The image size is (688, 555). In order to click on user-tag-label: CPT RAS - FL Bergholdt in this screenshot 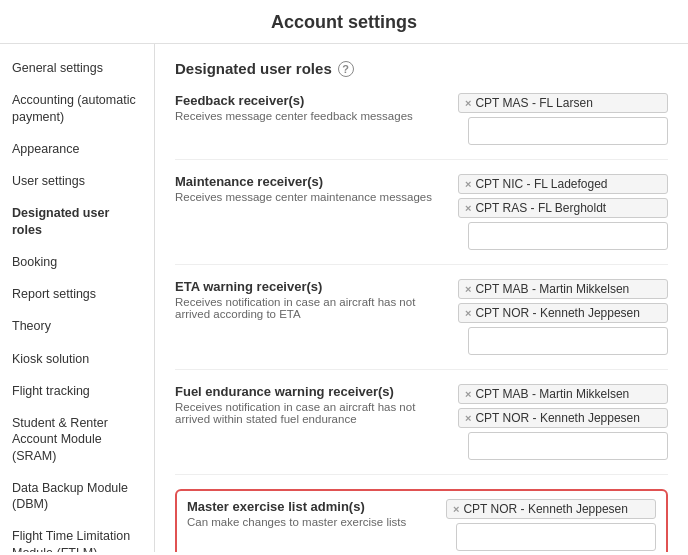, I will do `click(540, 208)`.